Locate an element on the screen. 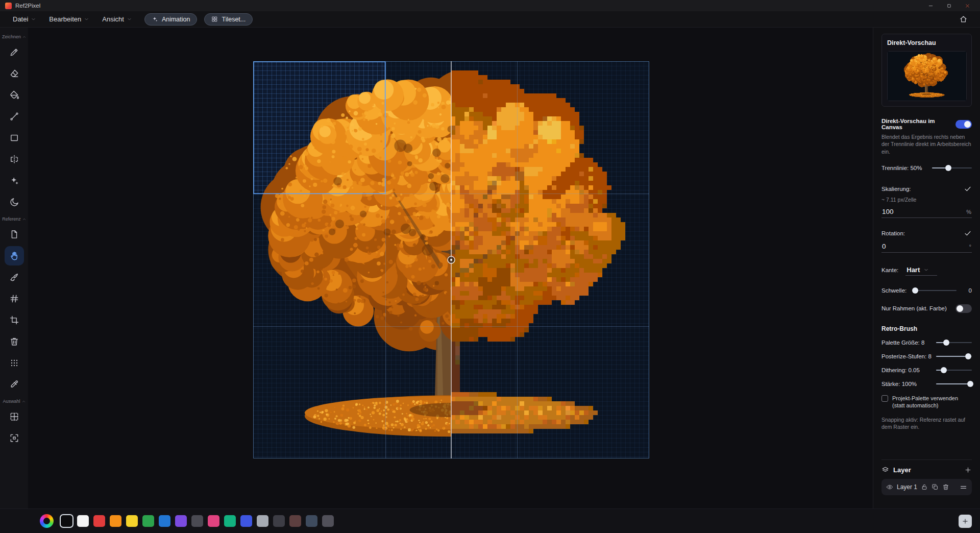  shade-tool is located at coordinates (14, 202).